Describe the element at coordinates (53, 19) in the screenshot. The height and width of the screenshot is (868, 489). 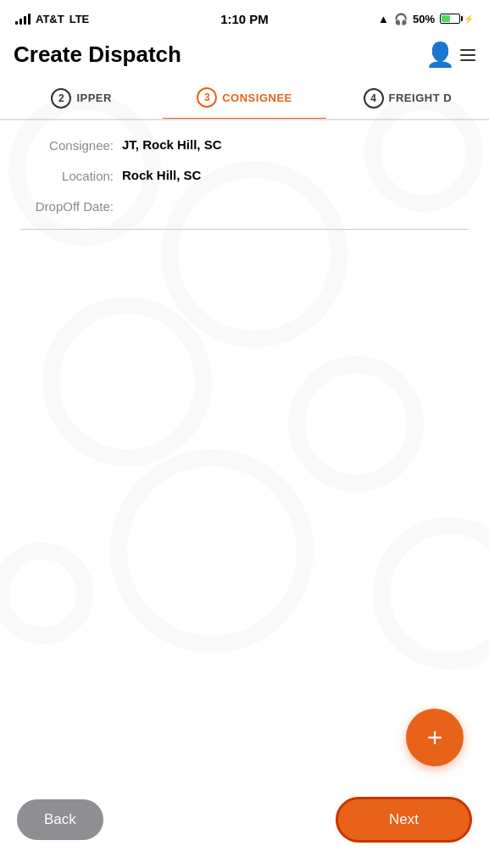
I see `status-left: AT&T LTE` at that location.